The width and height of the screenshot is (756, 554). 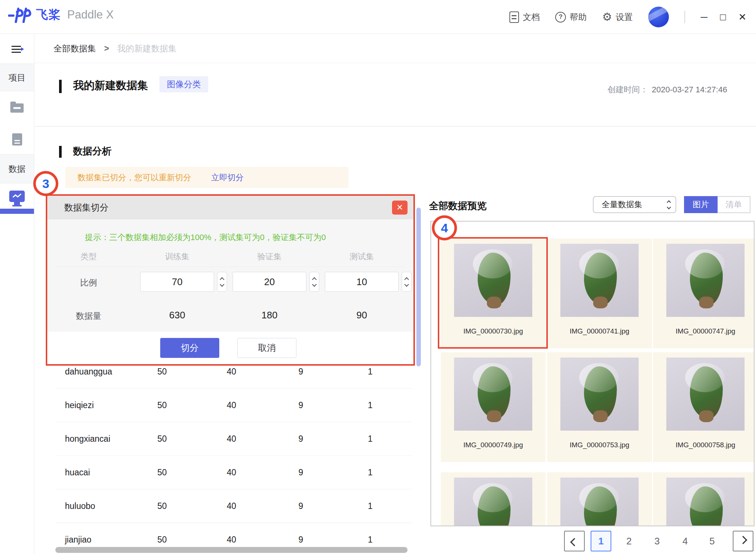 I want to click on logo-text-en: Paddle X, so click(x=90, y=15).